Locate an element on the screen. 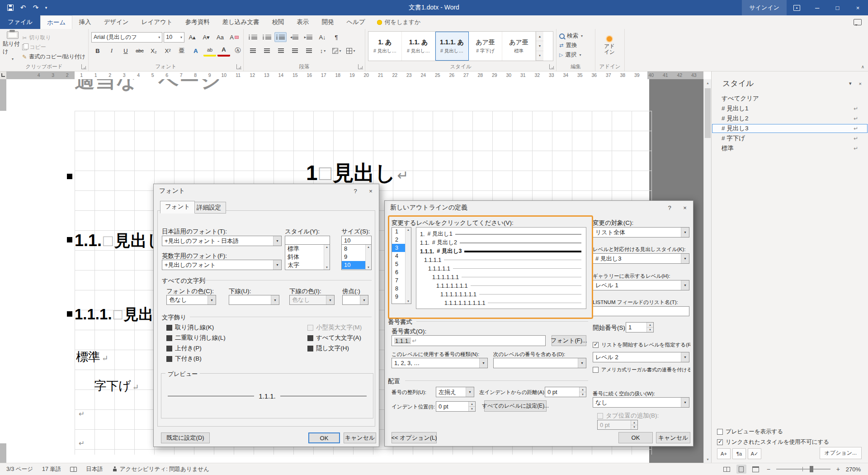 The height and width of the screenshot is (475, 868). underline-color-combo: 色なし▾ is located at coordinates (312, 300).